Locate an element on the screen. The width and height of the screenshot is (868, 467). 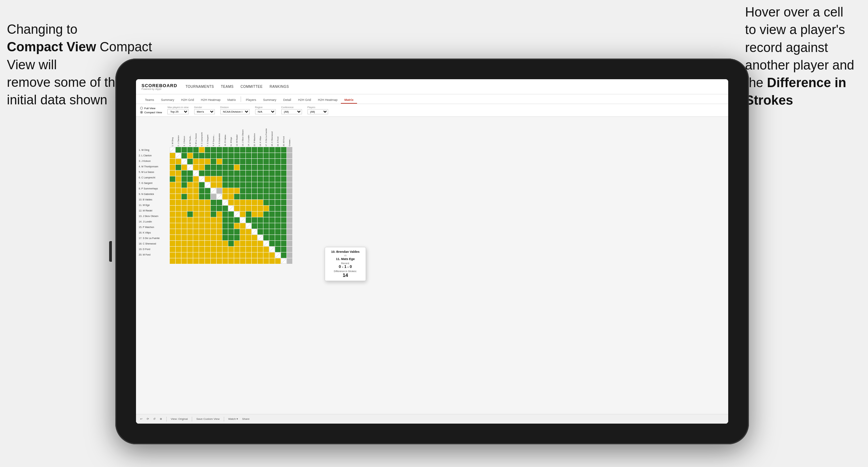
filter-gender-select: Men's is located at coordinates (205, 112).